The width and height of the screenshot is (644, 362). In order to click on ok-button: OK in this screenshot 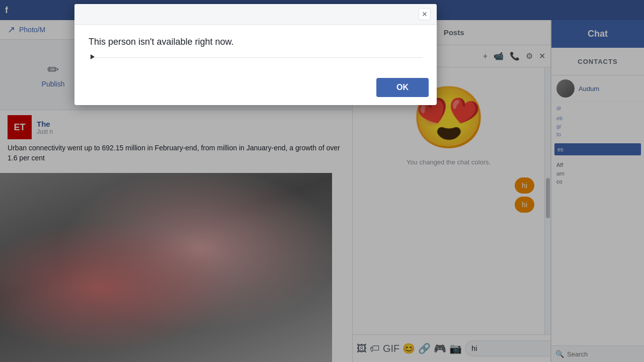, I will do `click(403, 87)`.